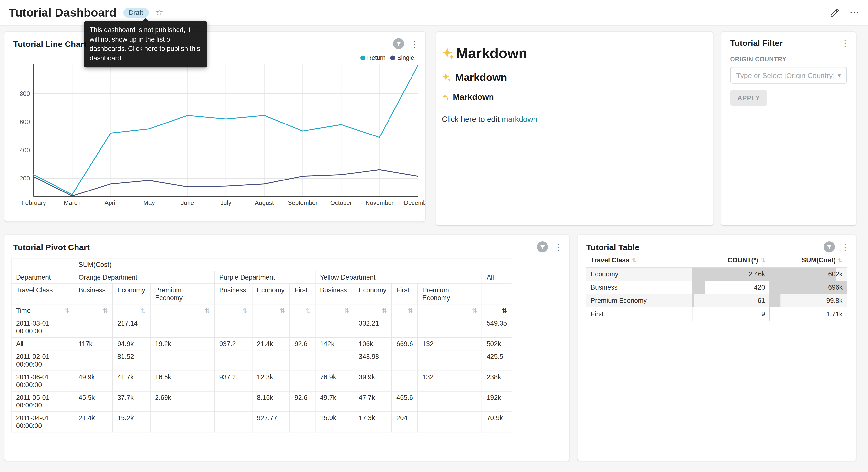 The height and width of the screenshot is (472, 868). What do you see at coordinates (183, 344) in the screenshot?
I see `pivot-cell: 19.2k` at bounding box center [183, 344].